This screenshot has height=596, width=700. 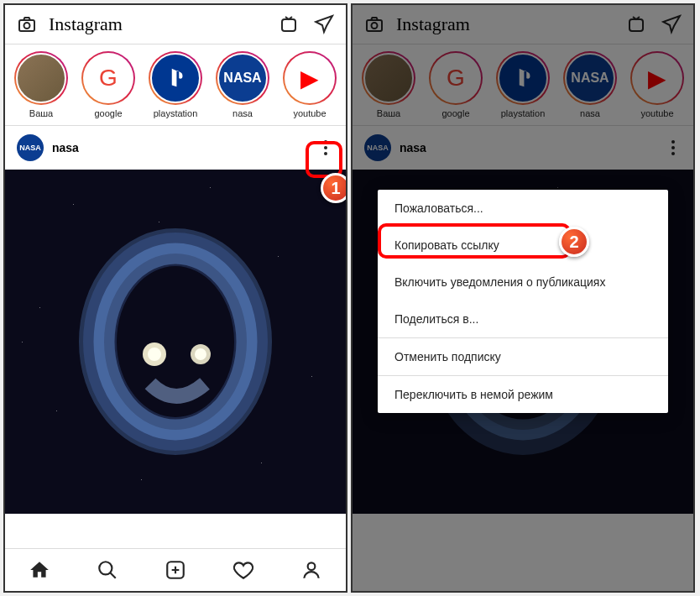 What do you see at coordinates (176, 113) in the screenshot?
I see `story-label: playstation` at bounding box center [176, 113].